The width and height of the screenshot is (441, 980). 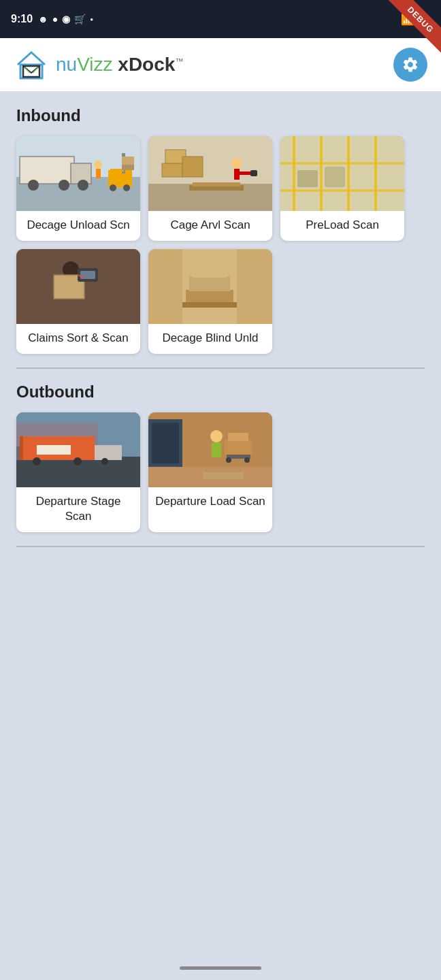 I want to click on tile-decage-unload: Decage Unload Scn, so click(x=78, y=189).